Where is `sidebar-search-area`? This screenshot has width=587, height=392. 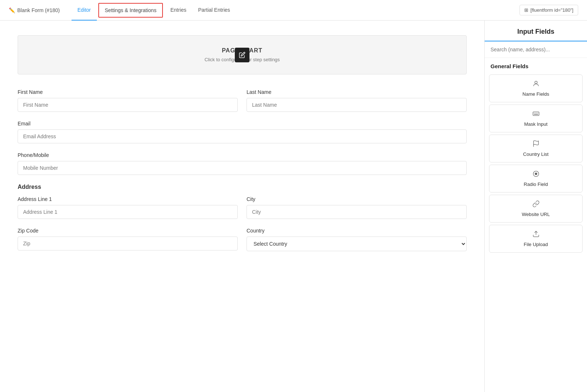 sidebar-search-area is located at coordinates (536, 50).